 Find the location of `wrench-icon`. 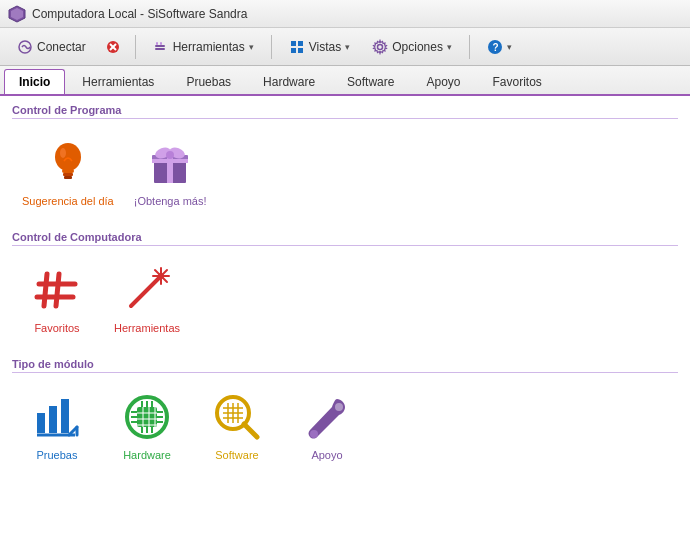

wrench-icon is located at coordinates (327, 417).